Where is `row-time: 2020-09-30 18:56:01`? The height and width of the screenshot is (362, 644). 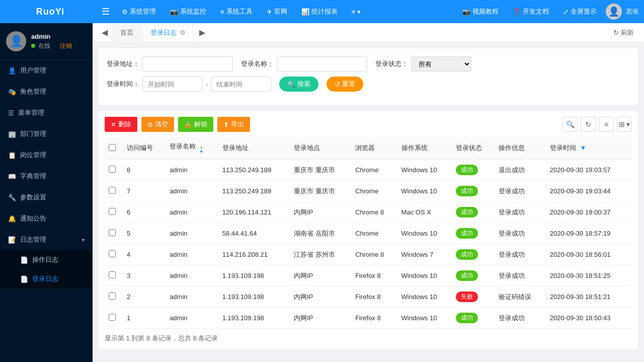 row-time: 2020-09-30 18:56:01 is located at coordinates (589, 255).